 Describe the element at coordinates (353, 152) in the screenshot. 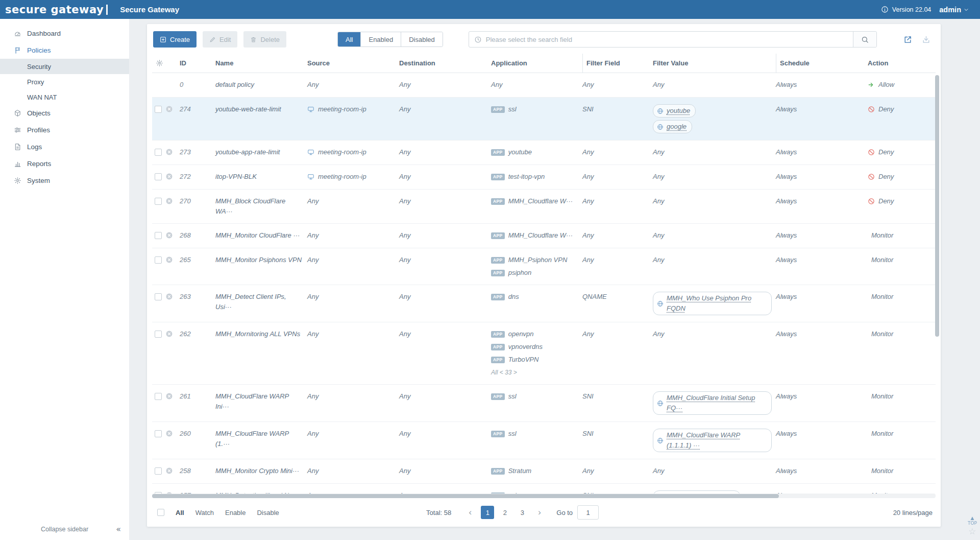

I see `policy-source: meeting-room-ip` at that location.